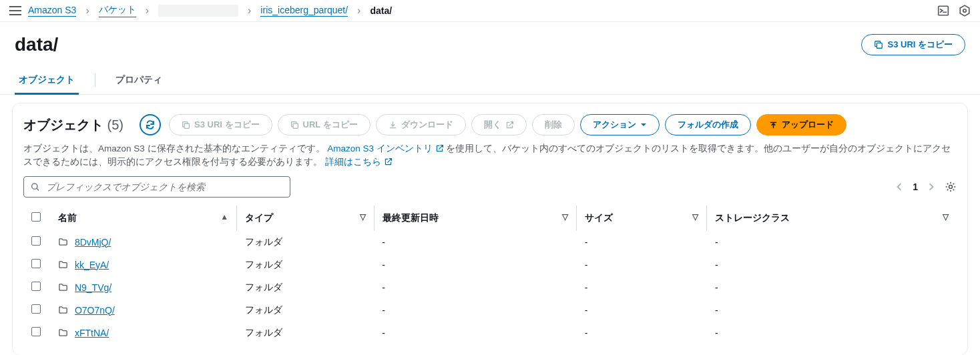 Image resolution: width=980 pixels, height=355 pixels. What do you see at coordinates (490, 11) in the screenshot?
I see `breadcrumb-bar: Amazon S3 › バケット › › iris_iceberg_parque…` at bounding box center [490, 11].